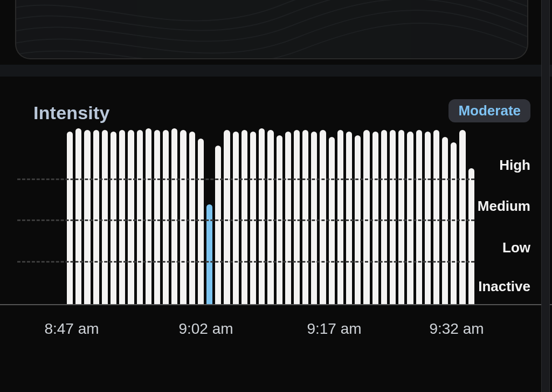 The height and width of the screenshot is (392, 552). Describe the element at coordinates (72, 113) in the screenshot. I see `chart-title: Intensity` at that location.